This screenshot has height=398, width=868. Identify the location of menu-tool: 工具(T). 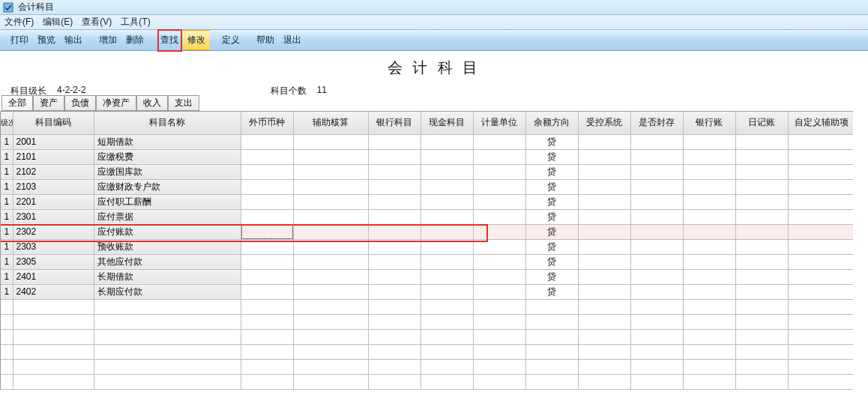
(135, 22).